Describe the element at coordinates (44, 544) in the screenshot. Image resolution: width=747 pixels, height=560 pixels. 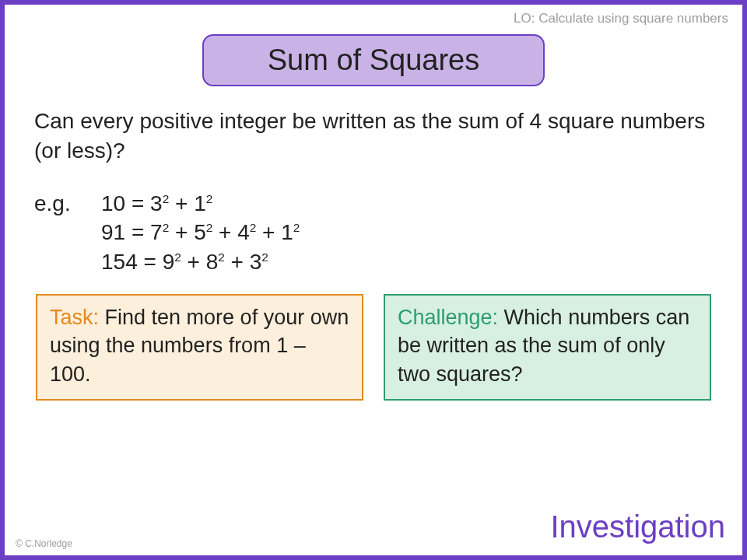
I see `copyright: © C.Norledge` at that location.